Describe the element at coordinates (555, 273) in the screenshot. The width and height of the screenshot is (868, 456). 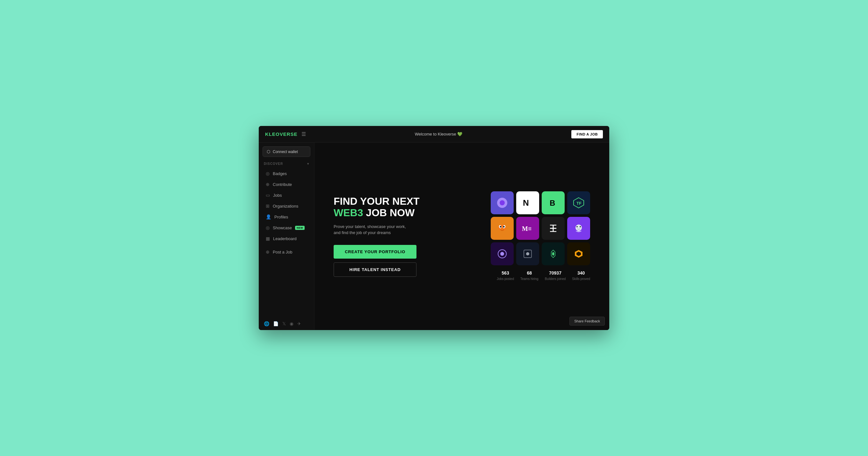
I see `stat-builders-joined-number: 70937` at that location.